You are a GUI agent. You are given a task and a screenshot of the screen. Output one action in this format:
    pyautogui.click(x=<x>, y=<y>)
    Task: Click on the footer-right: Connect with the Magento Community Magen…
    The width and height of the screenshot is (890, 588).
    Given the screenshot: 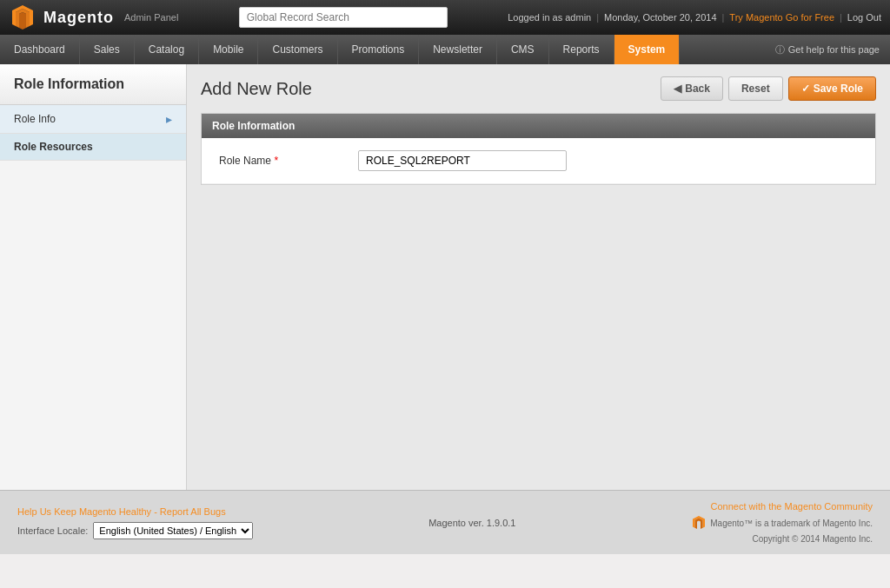 What is the action you would take?
    pyautogui.click(x=782, y=523)
    